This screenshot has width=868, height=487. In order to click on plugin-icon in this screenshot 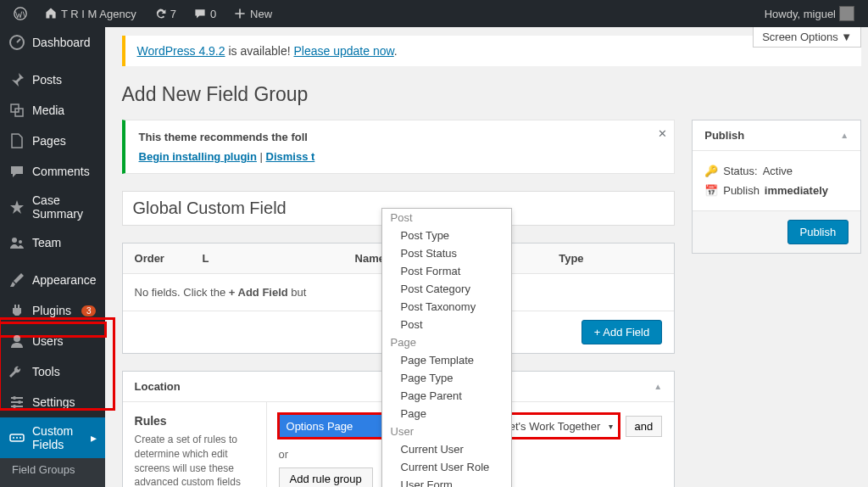, I will do `click(17, 311)`.